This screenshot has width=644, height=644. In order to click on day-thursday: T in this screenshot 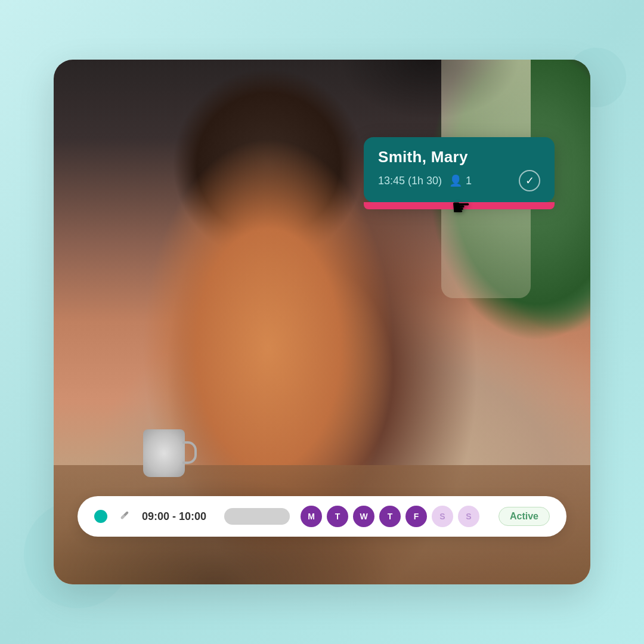, I will do `click(390, 516)`.